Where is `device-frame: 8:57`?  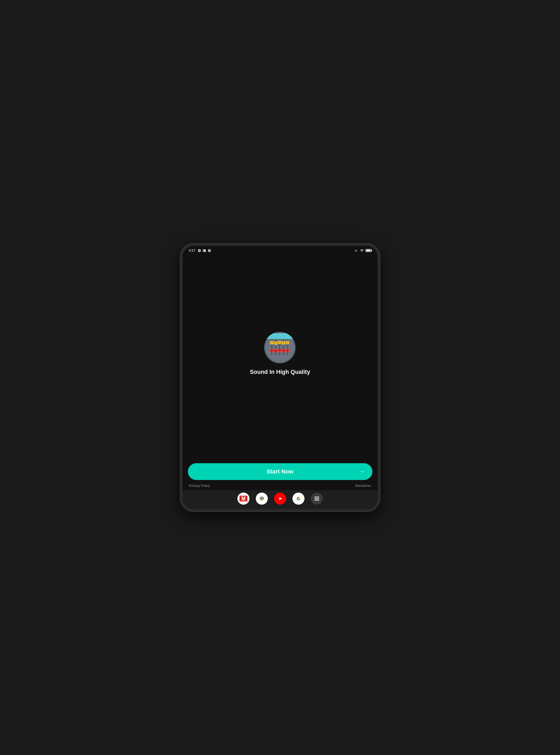
device-frame: 8:57 is located at coordinates (280, 378).